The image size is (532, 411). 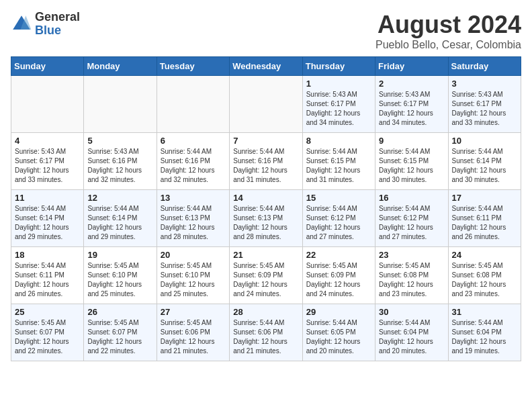 What do you see at coordinates (339, 83) in the screenshot?
I see `day-number: 1` at bounding box center [339, 83].